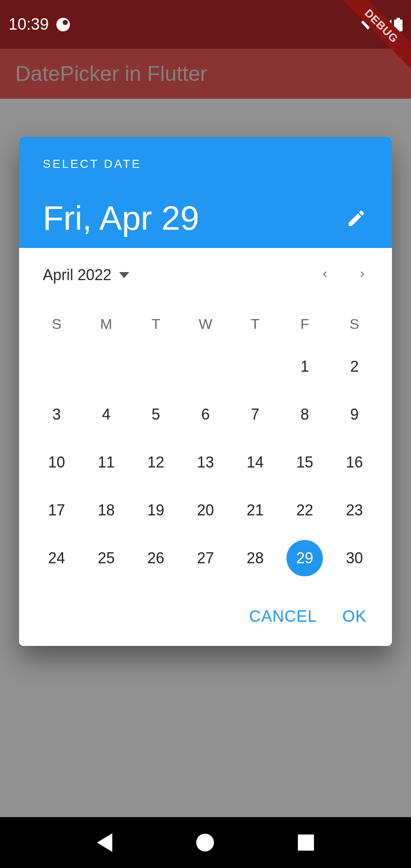 This screenshot has height=868, width=411. I want to click on calendar-day: 30, so click(354, 558).